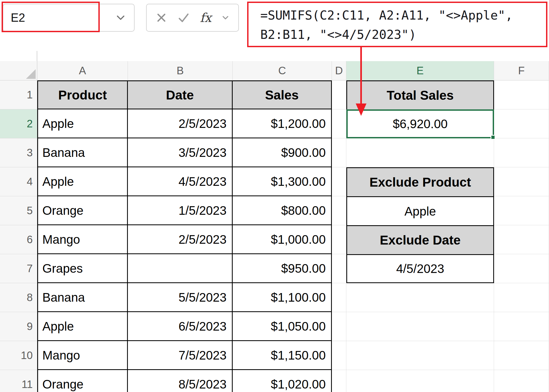  What do you see at coordinates (339, 182) in the screenshot?
I see `cell-D4` at bounding box center [339, 182].